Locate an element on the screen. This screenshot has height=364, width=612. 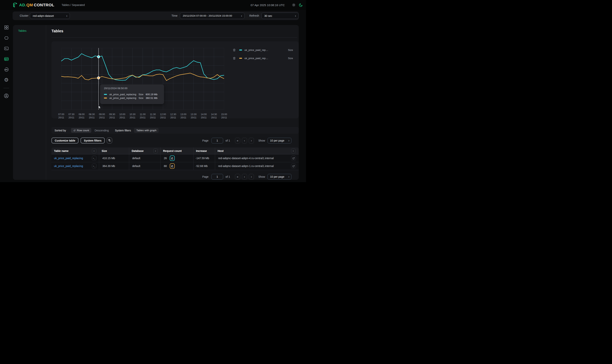
gear-icon: ⚙ is located at coordinates (6, 80).